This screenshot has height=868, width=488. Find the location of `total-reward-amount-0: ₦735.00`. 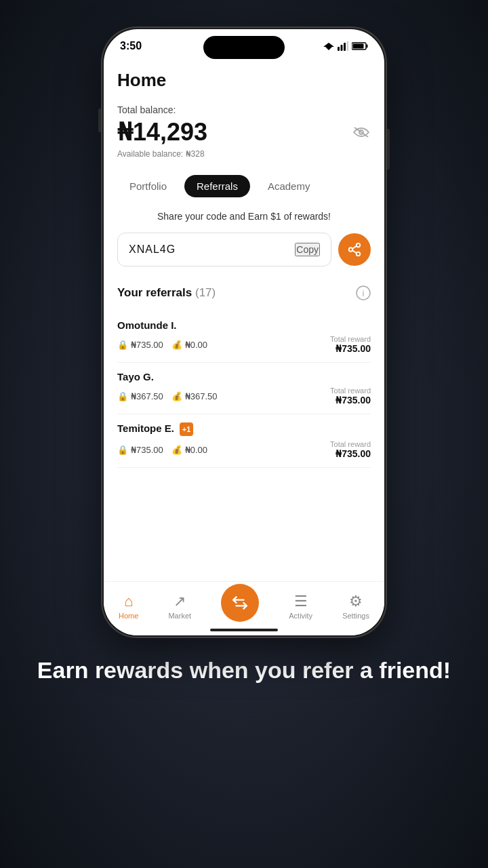

total-reward-amount-0: ₦735.00 is located at coordinates (350, 349).